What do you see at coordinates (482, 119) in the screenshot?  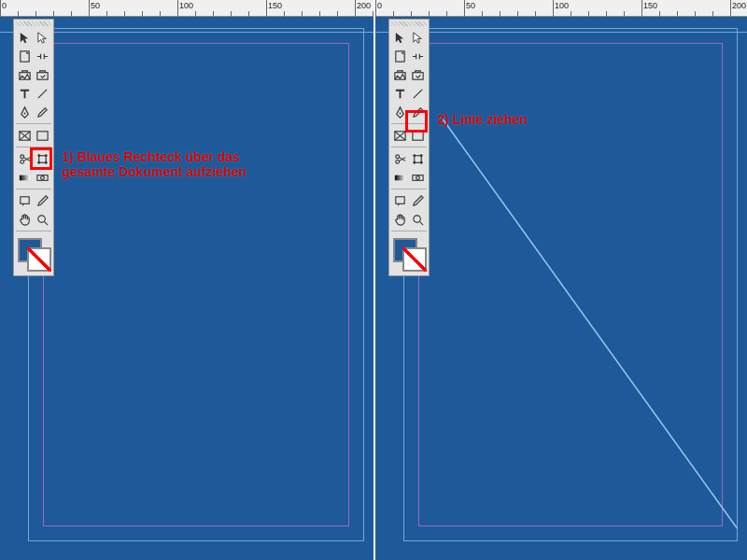 I see `annotation-step-2: 2) Linie ziehen` at bounding box center [482, 119].